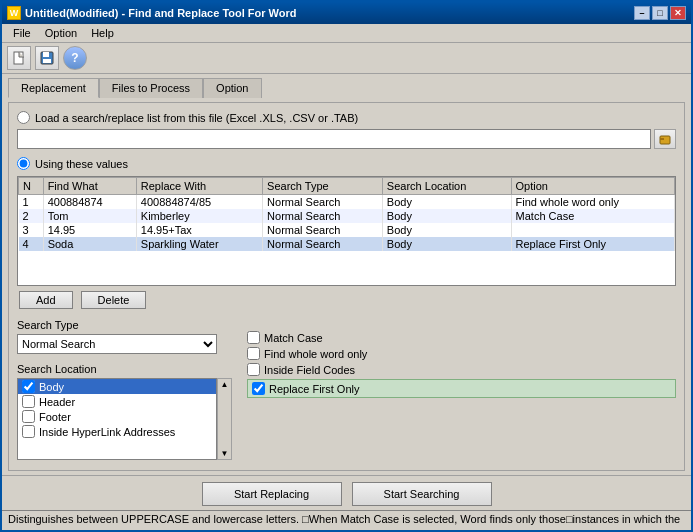 This screenshot has width=693, height=532. I want to click on col-search-type: Search Type, so click(323, 186).